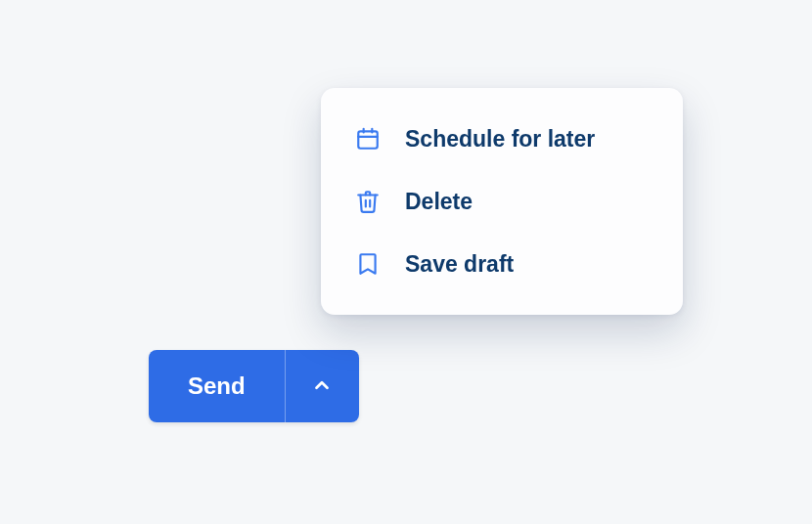 This screenshot has width=812, height=524. What do you see at coordinates (322, 387) in the screenshot?
I see `chevron-up-icon` at bounding box center [322, 387].